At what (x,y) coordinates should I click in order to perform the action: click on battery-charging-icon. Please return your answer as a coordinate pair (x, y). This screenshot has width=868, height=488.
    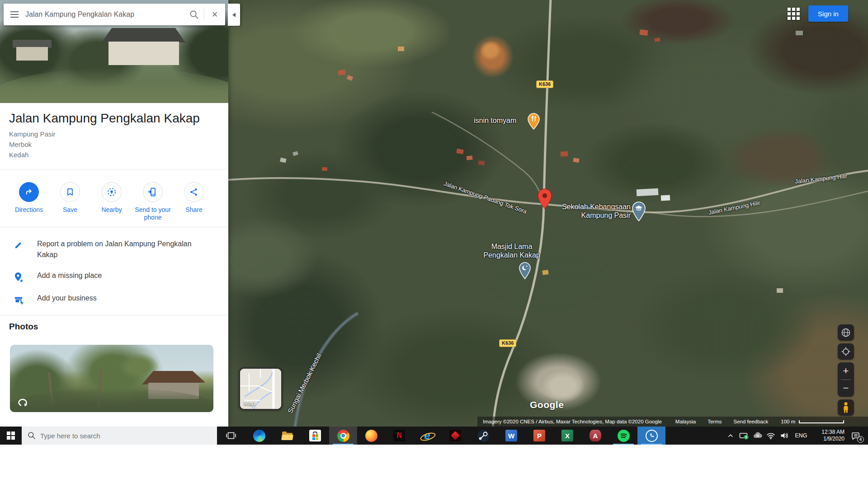
    Looking at the image, I should click on (744, 436).